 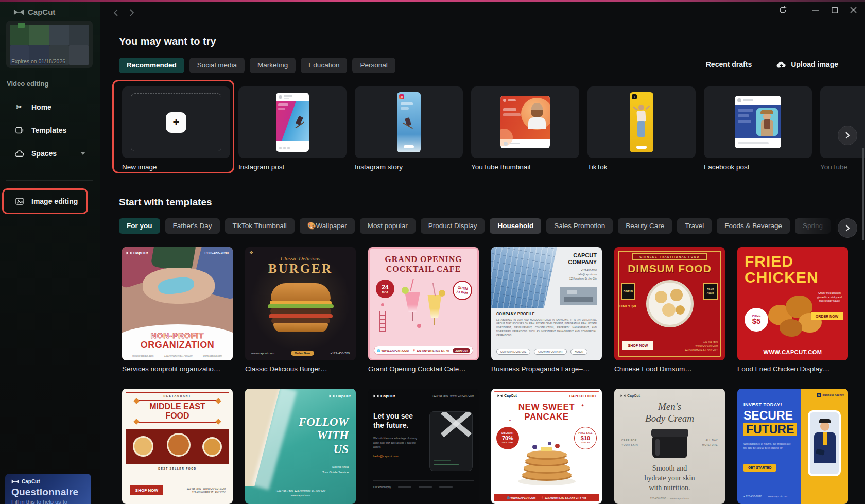 I want to click on template-future: CapCut +123-456-7890 WWW. CAPCUT. COM Le…, so click(x=423, y=446).